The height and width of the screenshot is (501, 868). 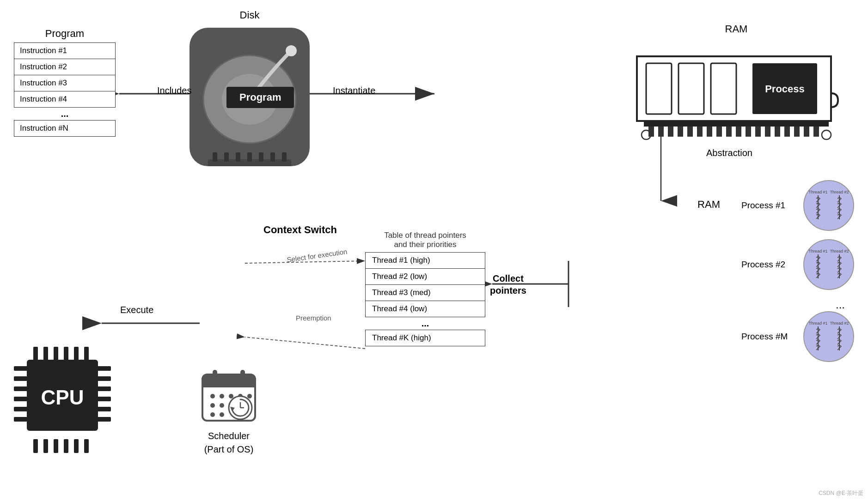 What do you see at coordinates (65, 100) in the screenshot?
I see `instruction-row: Instruction #4` at bounding box center [65, 100].